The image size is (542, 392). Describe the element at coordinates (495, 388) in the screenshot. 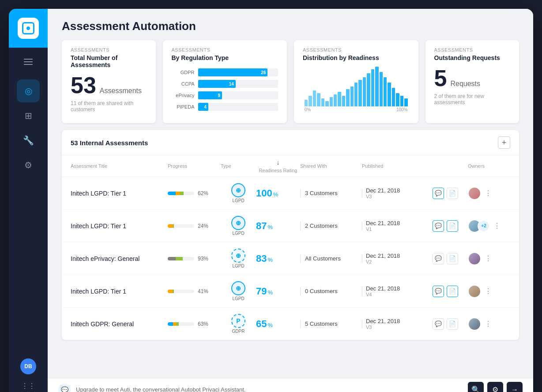

I see `filter-icon: ⚙` at that location.